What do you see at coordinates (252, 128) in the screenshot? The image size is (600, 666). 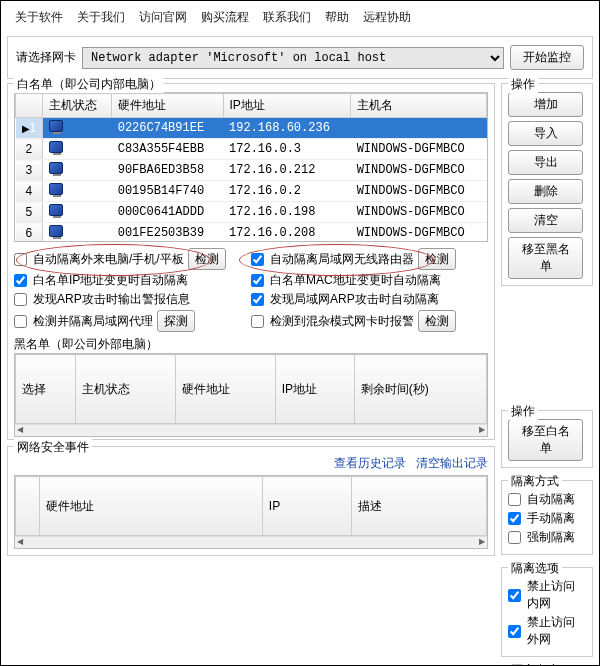 I see `table-row: ▶1 0226C74B91EE192.168.60.236` at bounding box center [252, 128].